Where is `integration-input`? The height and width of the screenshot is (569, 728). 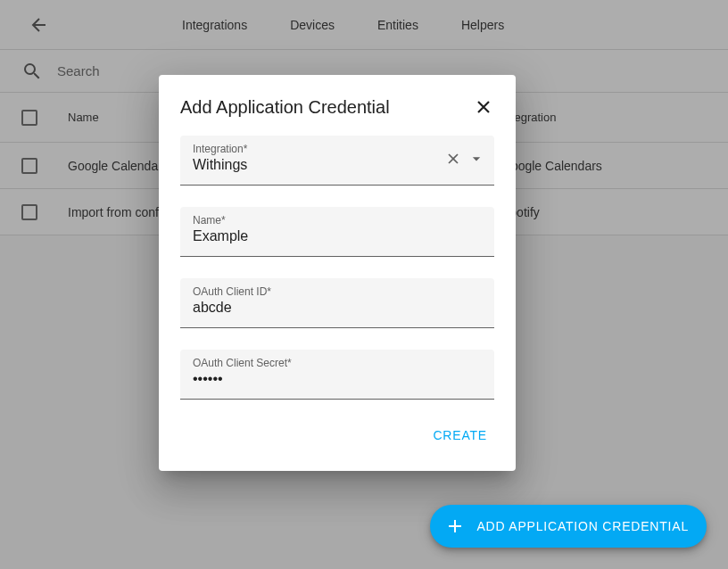
integration-input is located at coordinates (337, 164).